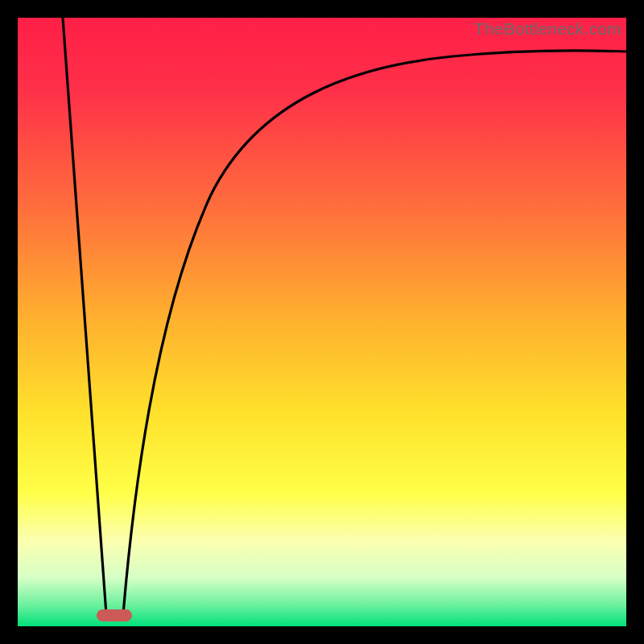 This screenshot has width=644, height=644. What do you see at coordinates (547, 29) in the screenshot?
I see `watermark-text: TheBottleneck.com` at bounding box center [547, 29].